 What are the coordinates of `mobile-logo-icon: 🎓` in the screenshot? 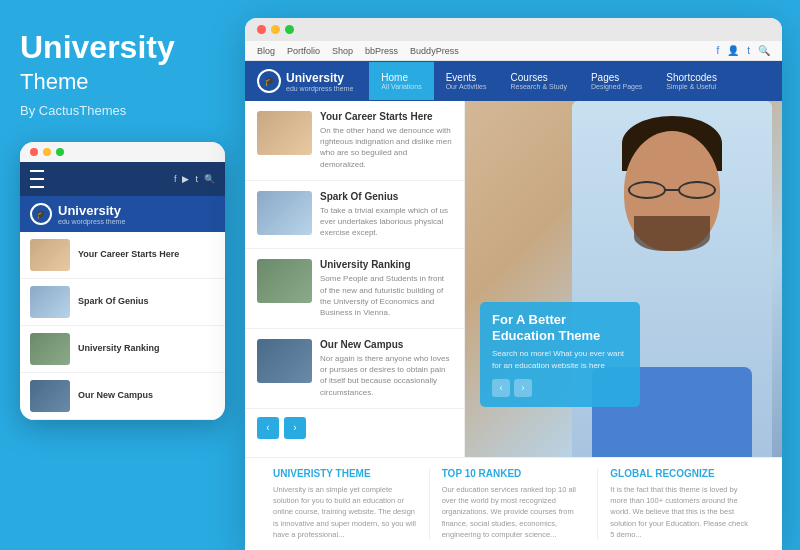 It's located at (41, 214).